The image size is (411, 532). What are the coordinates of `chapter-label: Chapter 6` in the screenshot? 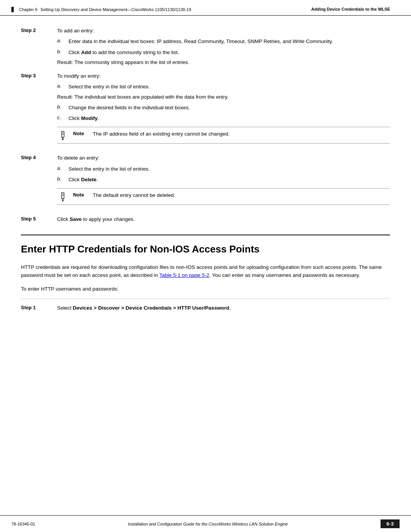 It's located at (28, 10).